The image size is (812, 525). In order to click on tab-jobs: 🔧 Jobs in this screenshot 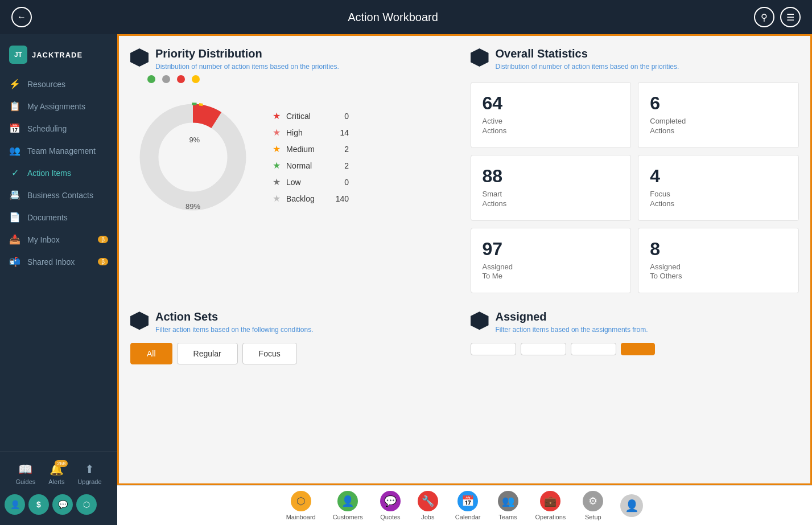, I will do `click(428, 506)`.